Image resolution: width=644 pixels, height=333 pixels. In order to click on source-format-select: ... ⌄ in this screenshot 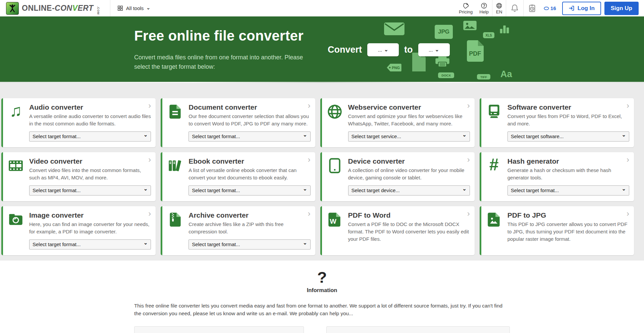, I will do `click(383, 50)`.